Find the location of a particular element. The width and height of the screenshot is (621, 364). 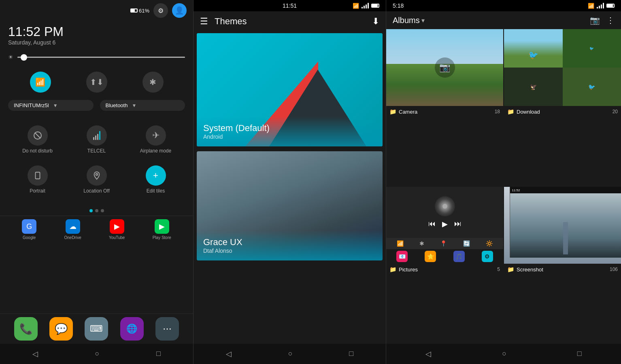

themes-recents-button: □ is located at coordinates (351, 354).